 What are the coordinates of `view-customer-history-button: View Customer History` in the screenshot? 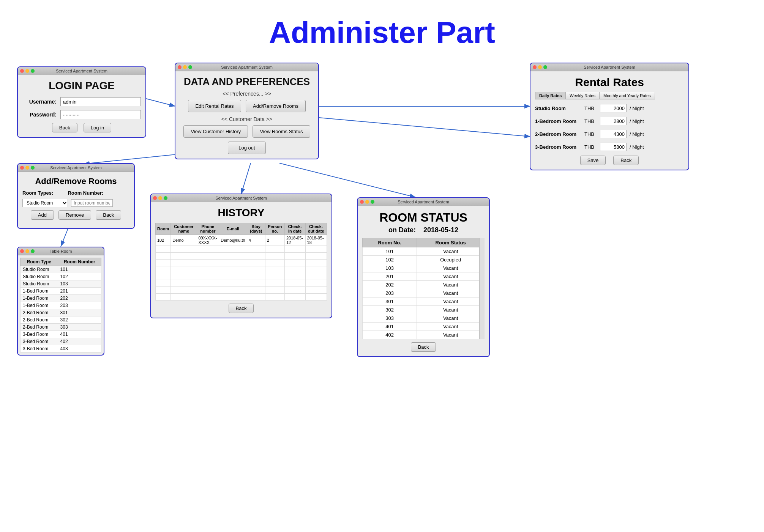 It's located at (216, 131).